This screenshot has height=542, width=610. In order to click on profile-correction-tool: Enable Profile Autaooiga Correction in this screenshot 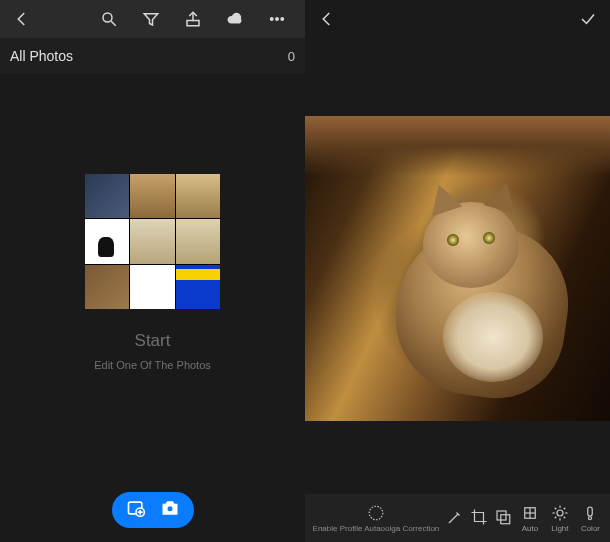, I will do `click(376, 518)`.